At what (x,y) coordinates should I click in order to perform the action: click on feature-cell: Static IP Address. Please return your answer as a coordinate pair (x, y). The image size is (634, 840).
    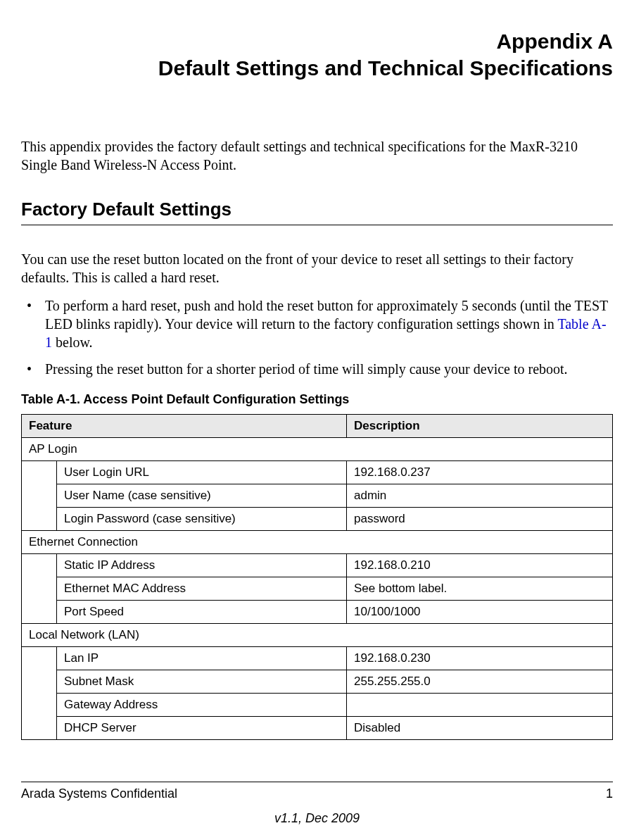
    Looking at the image, I should click on (202, 566).